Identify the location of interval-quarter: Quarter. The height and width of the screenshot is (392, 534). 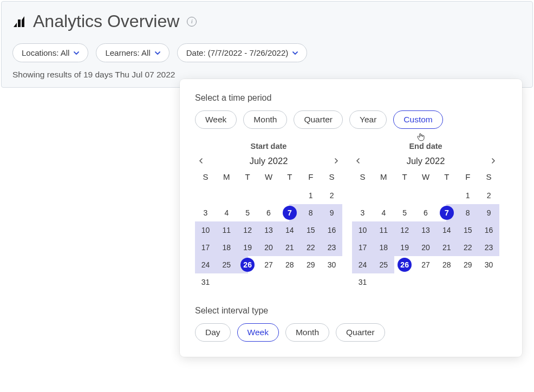
(361, 332).